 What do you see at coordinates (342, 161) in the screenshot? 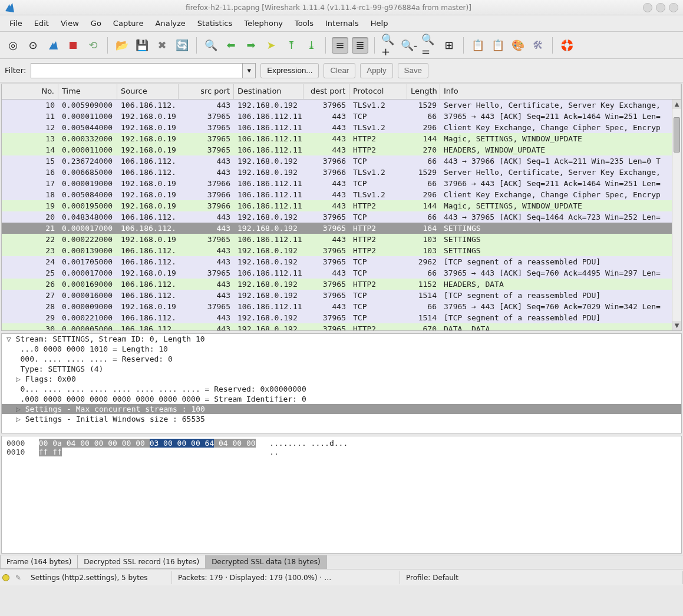
I see `table-row: 150.236724000106.186.112.443192.168.0.19…` at bounding box center [342, 161].